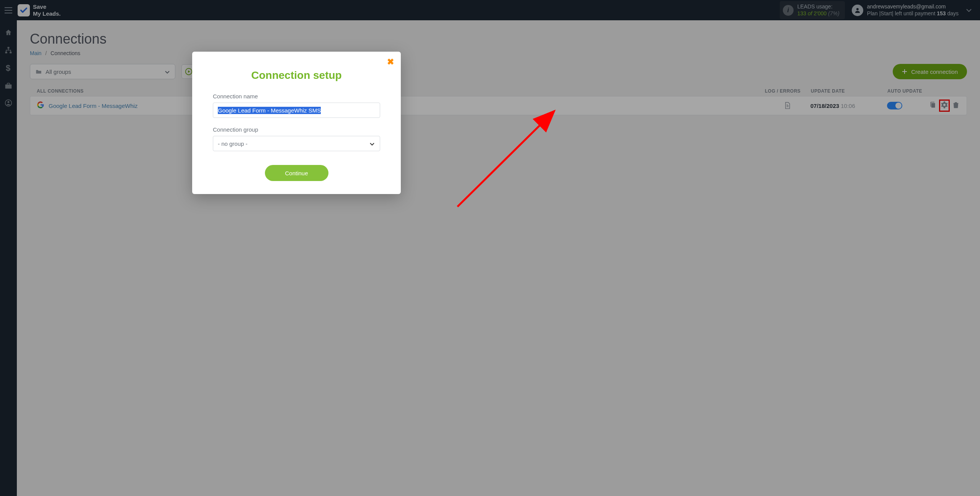  Describe the element at coordinates (296, 96) in the screenshot. I see `connection-name-label: Connection name` at that location.